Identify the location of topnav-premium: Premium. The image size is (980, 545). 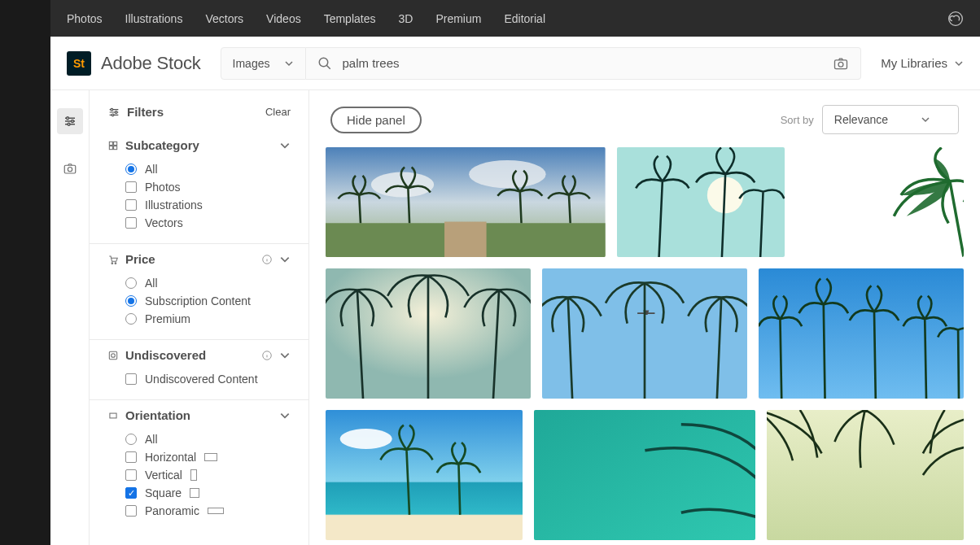
(458, 19).